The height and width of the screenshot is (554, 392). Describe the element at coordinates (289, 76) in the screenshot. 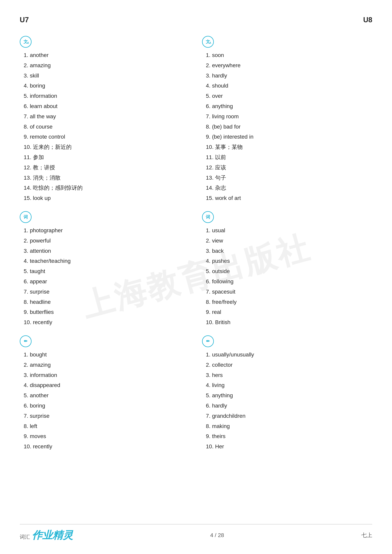

I see `list-item: 3. hardly` at that location.